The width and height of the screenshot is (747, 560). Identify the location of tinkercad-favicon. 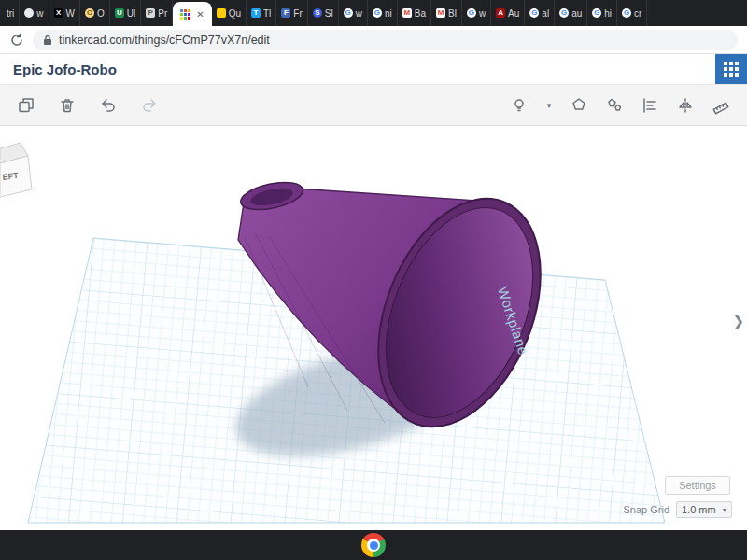
(185, 15).